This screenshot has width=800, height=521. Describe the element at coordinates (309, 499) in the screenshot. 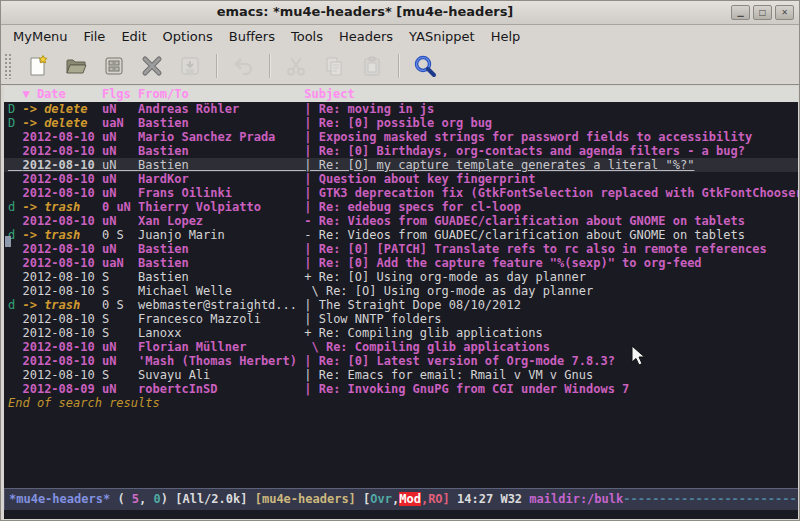

I see `modeline-segment: [mu4e-headers]` at that location.